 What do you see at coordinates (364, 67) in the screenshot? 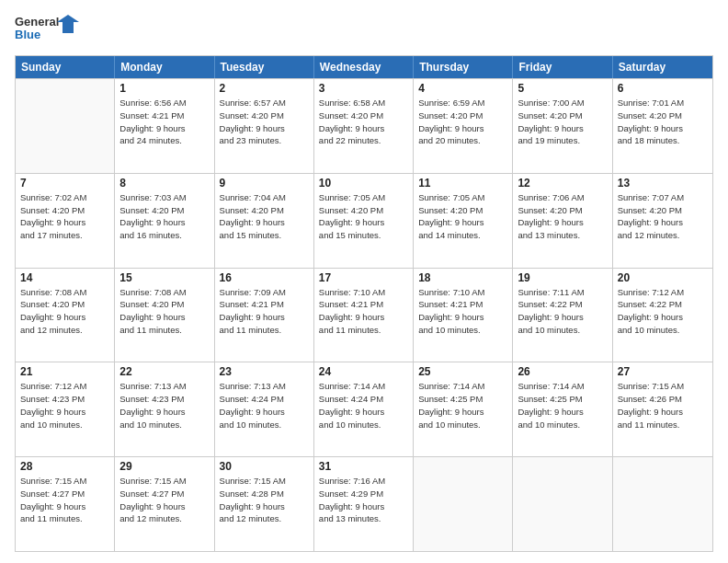
I see `header-cell-wednesday: Wednesday` at bounding box center [364, 67].